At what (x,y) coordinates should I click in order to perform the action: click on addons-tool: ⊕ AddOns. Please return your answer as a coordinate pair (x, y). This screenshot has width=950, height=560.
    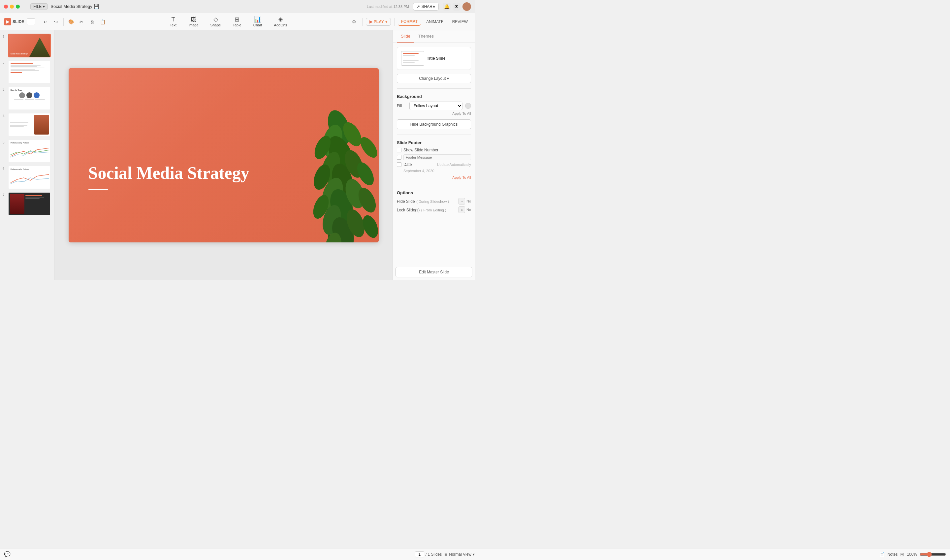
    Looking at the image, I should click on (281, 22).